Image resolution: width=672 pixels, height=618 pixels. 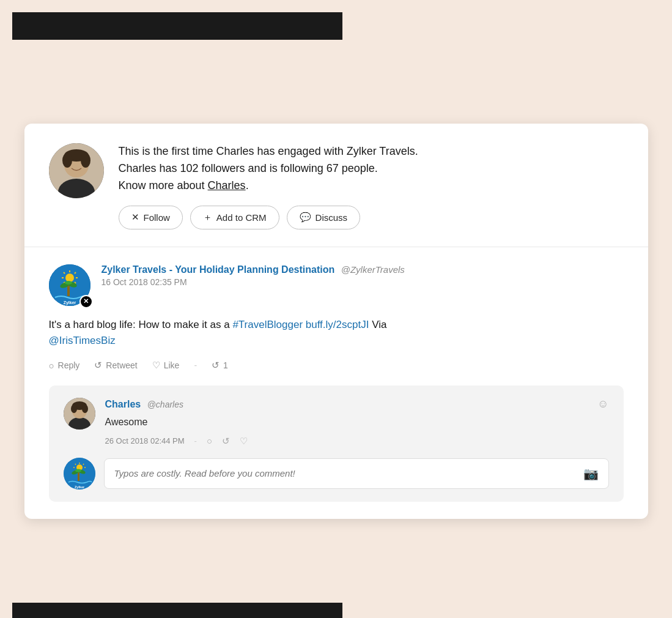 I want to click on like-button: ♡ Like, so click(x=166, y=365).